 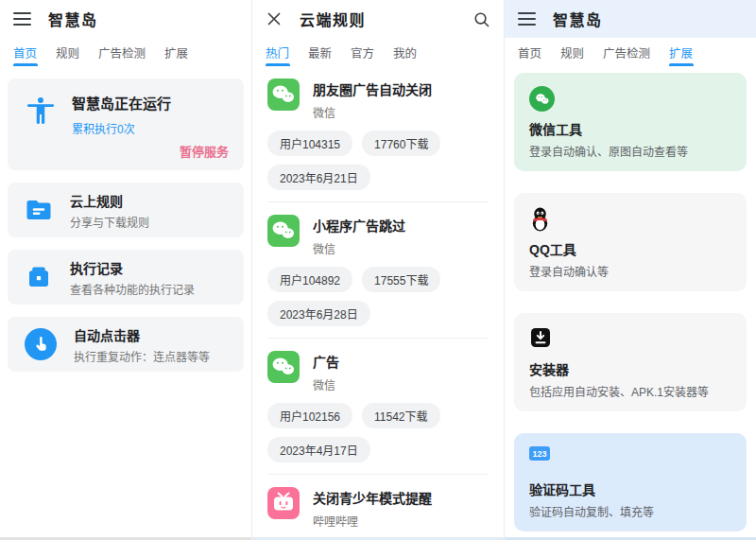 I want to click on rule-title: 关闭青少年模式提醒, so click(x=372, y=497).